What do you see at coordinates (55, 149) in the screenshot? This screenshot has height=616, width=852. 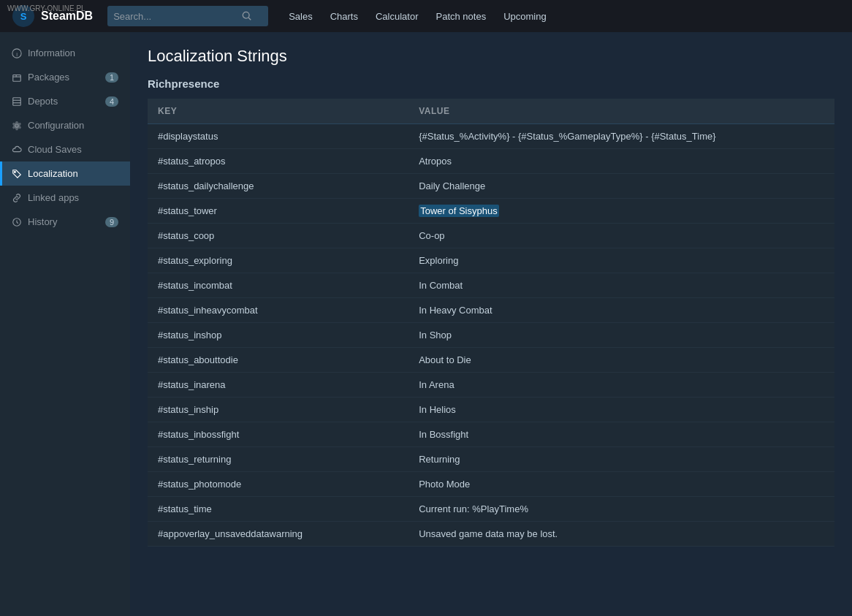 I see `sidebar-item-cloud-saves-label: Cloud Saves` at bounding box center [55, 149].